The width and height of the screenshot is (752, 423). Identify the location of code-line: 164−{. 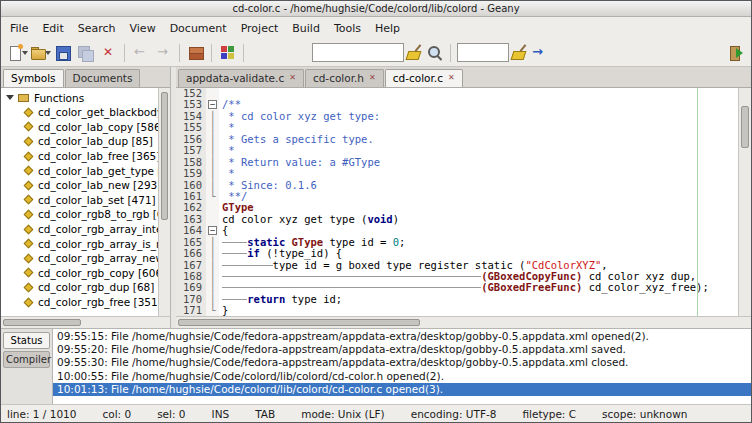
(464, 230).